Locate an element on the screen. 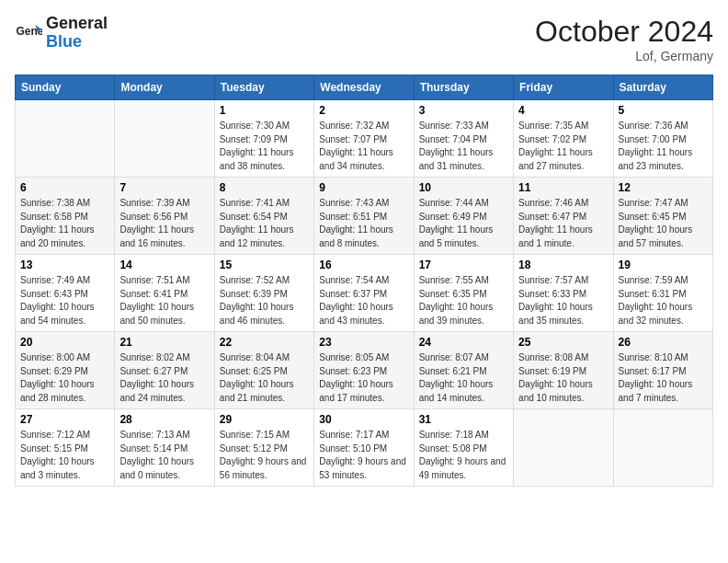 The height and width of the screenshot is (563, 728). title-block: October 2024 Lof, Germany is located at coordinates (624, 39).